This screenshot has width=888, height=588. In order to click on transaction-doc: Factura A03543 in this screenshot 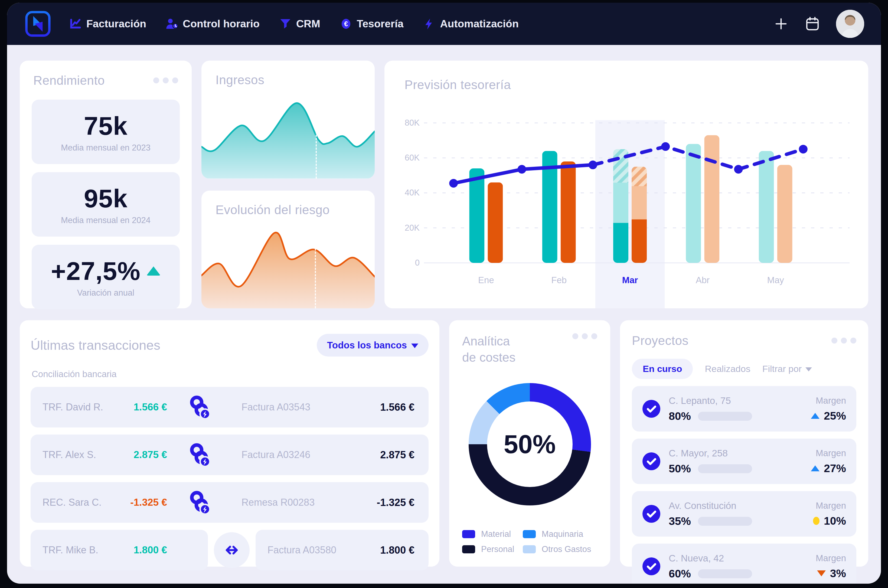, I will do `click(288, 407)`.